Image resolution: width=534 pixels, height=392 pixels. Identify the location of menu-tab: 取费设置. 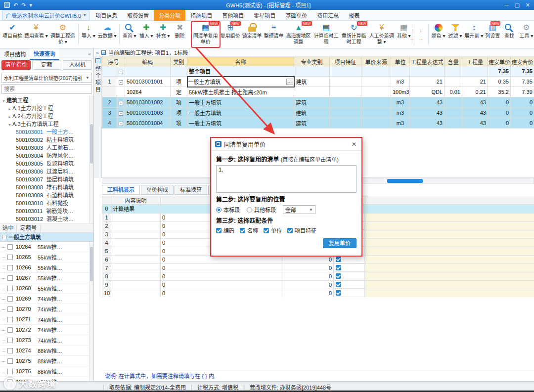
(138, 15).